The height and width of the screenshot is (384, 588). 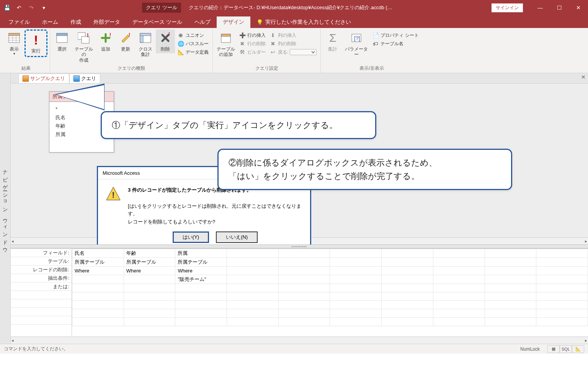 I want to click on warning-icon: !, so click(x=113, y=194).